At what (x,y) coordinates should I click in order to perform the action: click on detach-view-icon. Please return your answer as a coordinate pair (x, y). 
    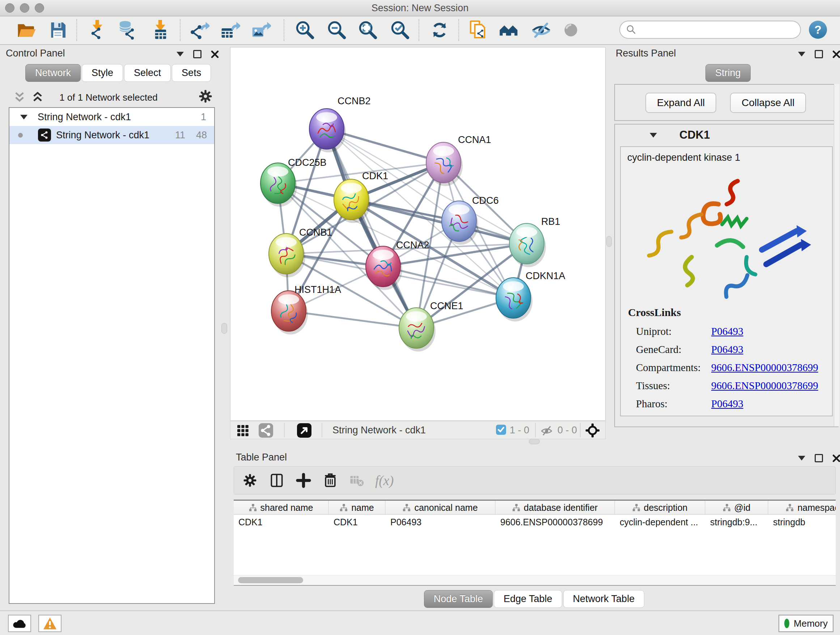
    Looking at the image, I should click on (304, 431).